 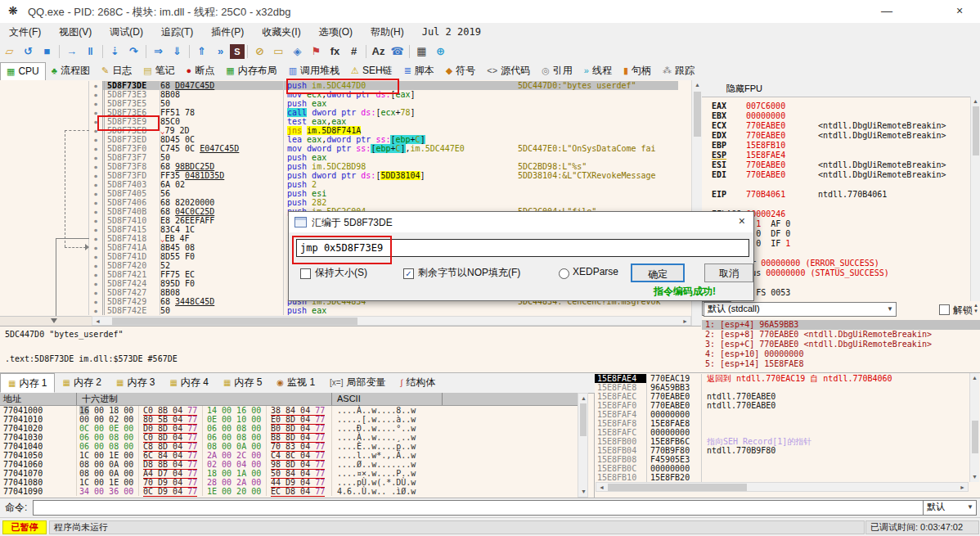 What do you see at coordinates (289, 455) in the screenshot?
I see `dump-row: 770410501C 00 1E 006C 84 04 772A 00 2C 0…` at bounding box center [289, 455].